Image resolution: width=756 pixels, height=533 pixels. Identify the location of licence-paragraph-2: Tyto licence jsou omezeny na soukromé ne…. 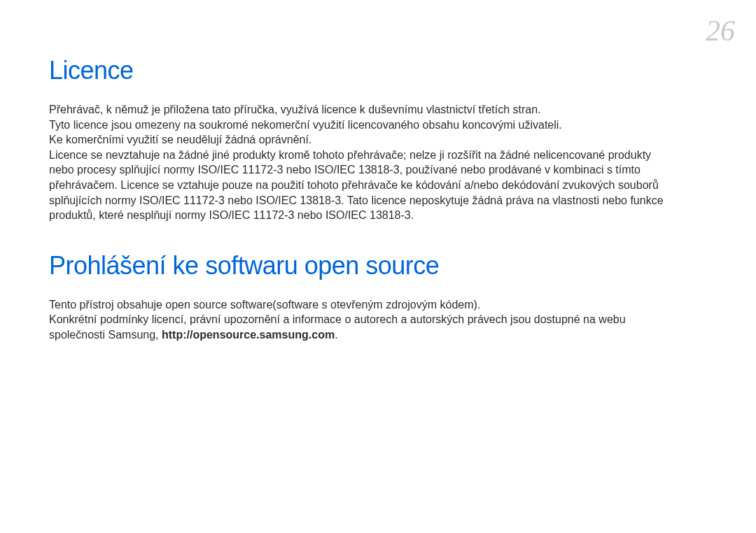
(357, 125).